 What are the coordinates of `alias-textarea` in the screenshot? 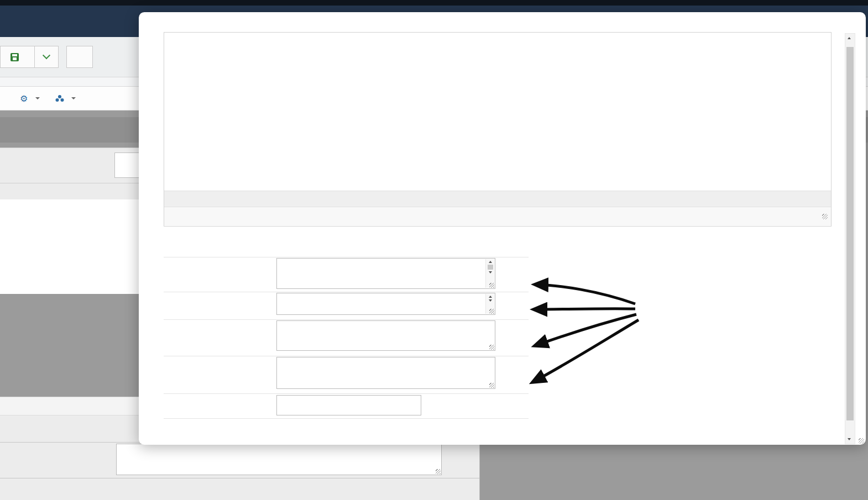 It's located at (386, 373).